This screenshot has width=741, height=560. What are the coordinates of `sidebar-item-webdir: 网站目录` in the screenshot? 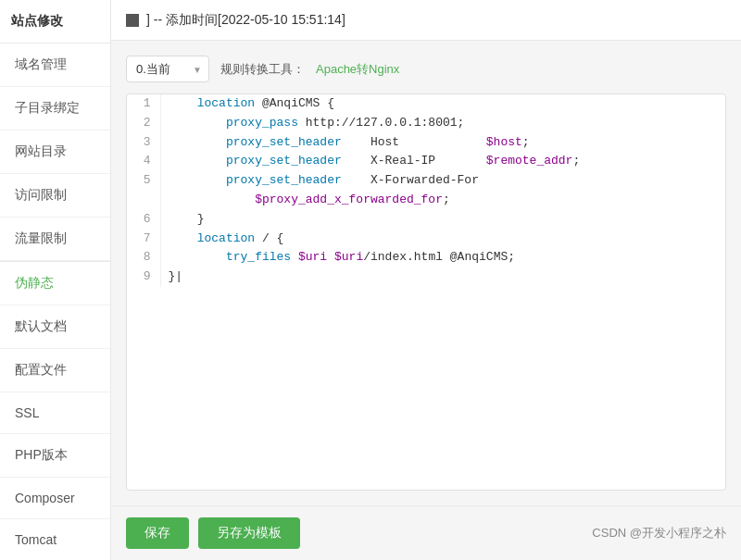 It's located at (56, 152).